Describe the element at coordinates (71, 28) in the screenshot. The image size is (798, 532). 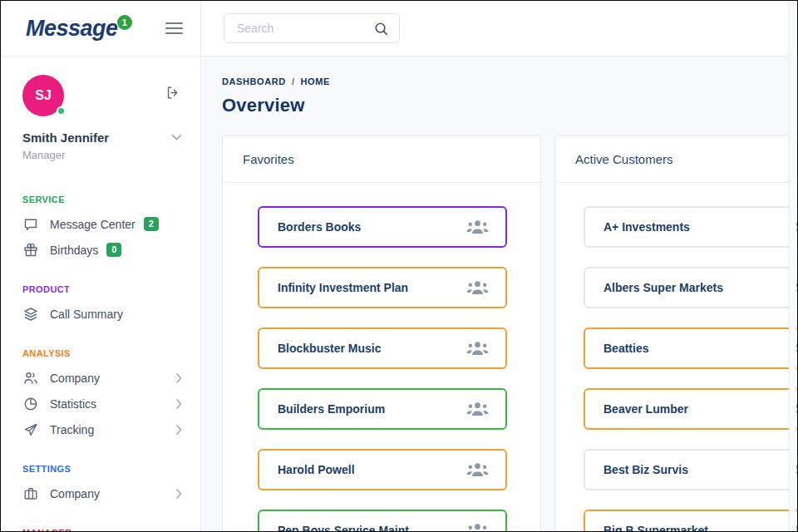
I see `app-logo-text: Message` at that location.